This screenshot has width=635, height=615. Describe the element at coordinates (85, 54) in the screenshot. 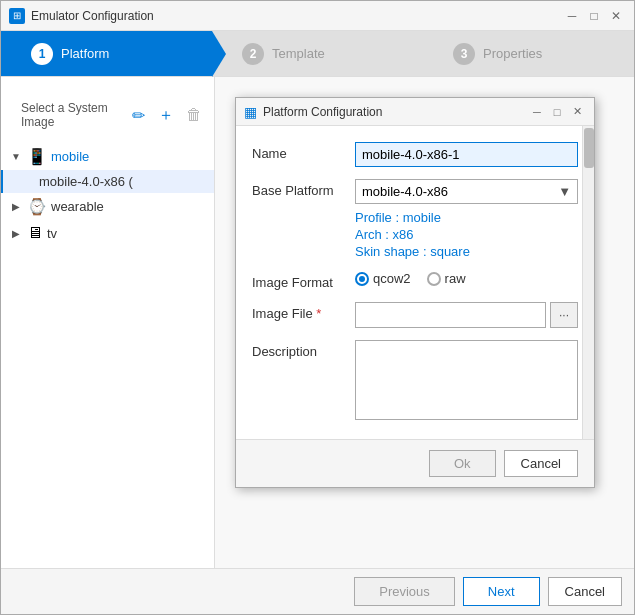

I see `step-1-label: Platform` at that location.